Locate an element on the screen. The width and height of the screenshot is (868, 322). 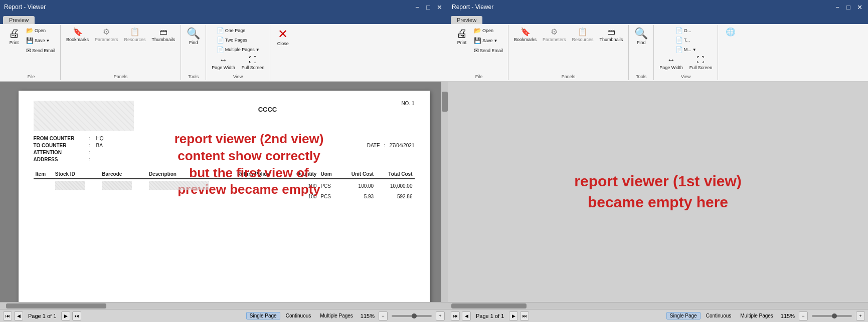
find-icon: 🔍 is located at coordinates (194, 34).